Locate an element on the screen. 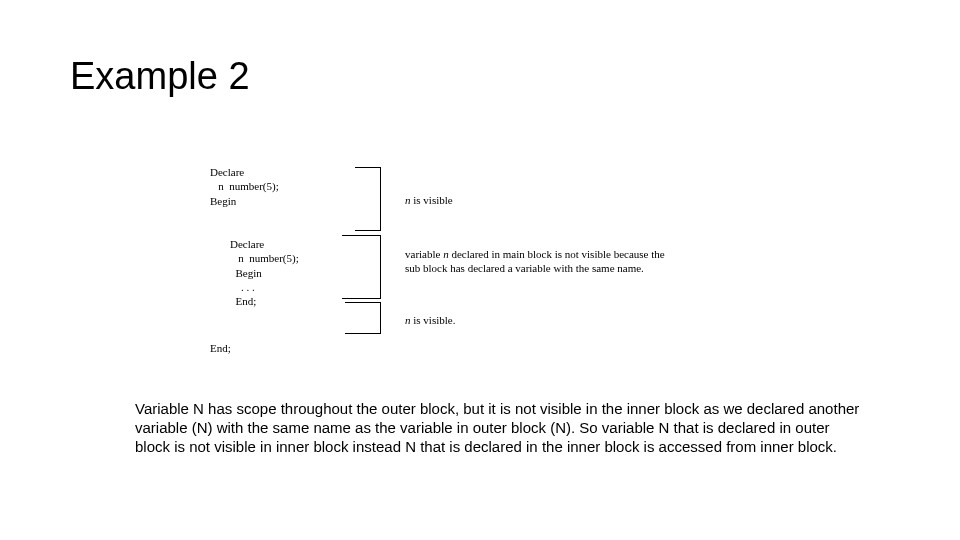 The height and width of the screenshot is (540, 960). code-inner-block: Declare n number(5); Begin . . . End; is located at coordinates (264, 272).